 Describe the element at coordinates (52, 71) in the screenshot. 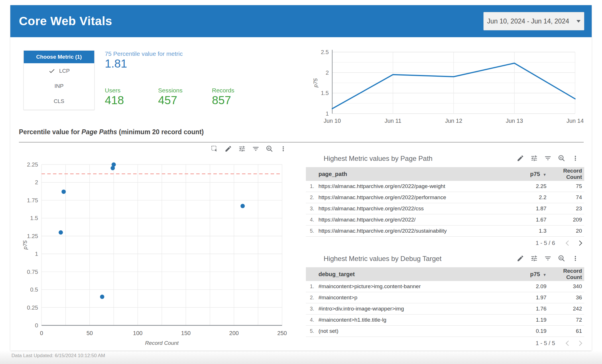

I see `check-icon` at that location.